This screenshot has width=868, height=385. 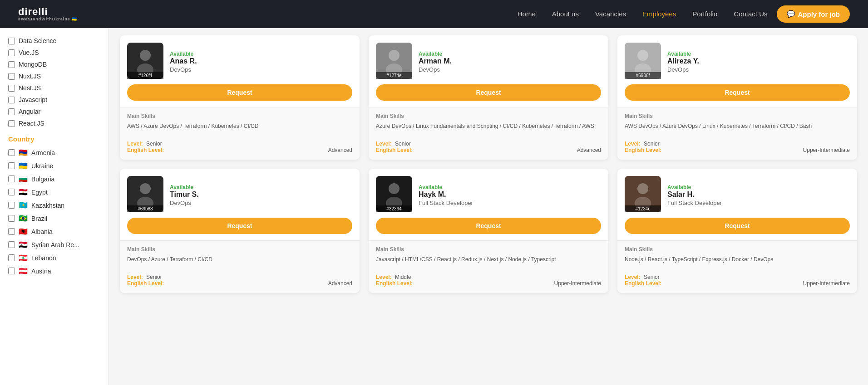 What do you see at coordinates (54, 112) in the screenshot?
I see `skill-filter-angular: Angular` at bounding box center [54, 112].